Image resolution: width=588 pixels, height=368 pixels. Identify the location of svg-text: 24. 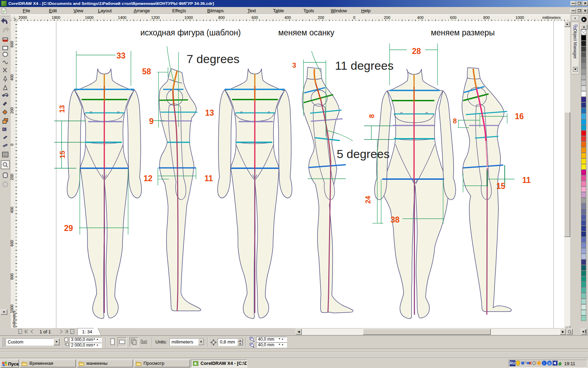
(368, 200).